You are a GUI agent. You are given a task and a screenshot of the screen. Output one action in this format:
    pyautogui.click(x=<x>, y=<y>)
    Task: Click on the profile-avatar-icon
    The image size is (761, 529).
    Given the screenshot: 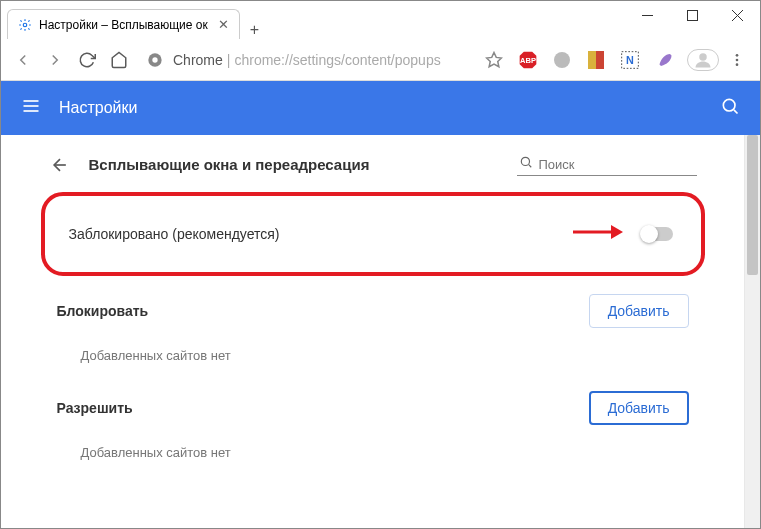 What is the action you would take?
    pyautogui.click(x=703, y=60)
    